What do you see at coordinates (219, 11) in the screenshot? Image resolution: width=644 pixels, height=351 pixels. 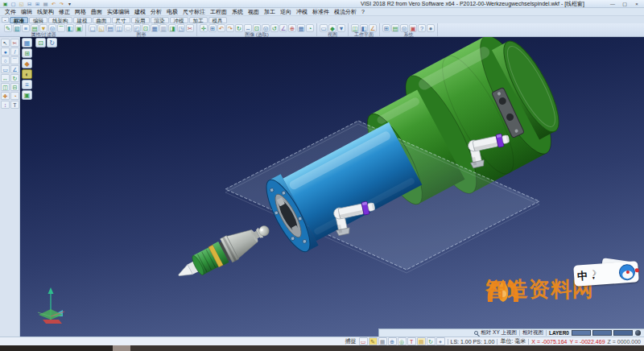 I see `menu-item-11: 工程图` at bounding box center [219, 11].